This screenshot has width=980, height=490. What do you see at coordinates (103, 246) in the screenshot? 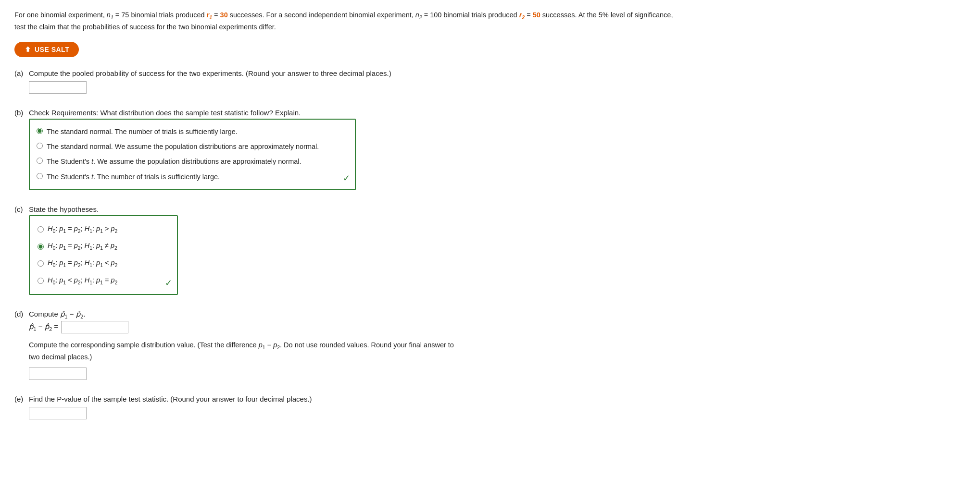
I see `part-c-option-1: H0: p1 = p2; H1: p1 ≠ p2` at bounding box center [103, 246].